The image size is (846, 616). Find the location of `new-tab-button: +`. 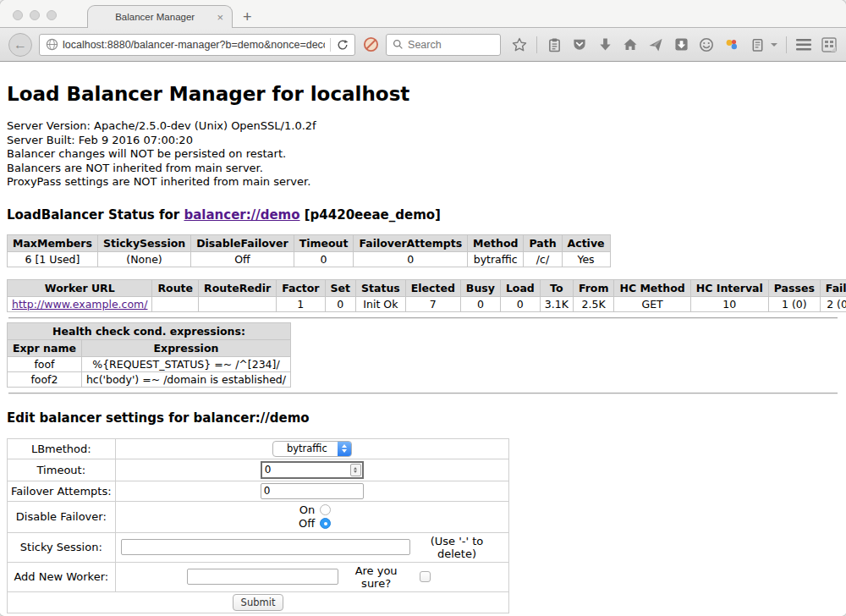

new-tab-button: + is located at coordinates (247, 17).